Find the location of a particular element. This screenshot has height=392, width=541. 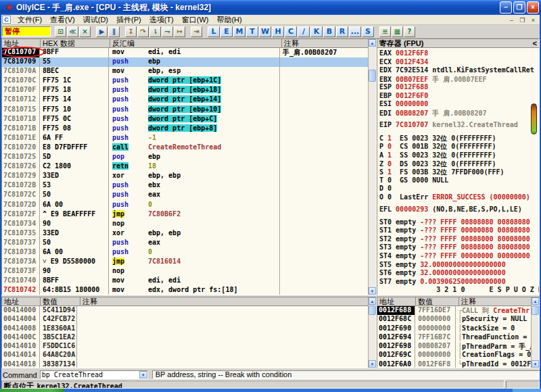

register-line: C 1 ES 0023 32位 0(FFFFFFFF) is located at coordinates (459, 138).